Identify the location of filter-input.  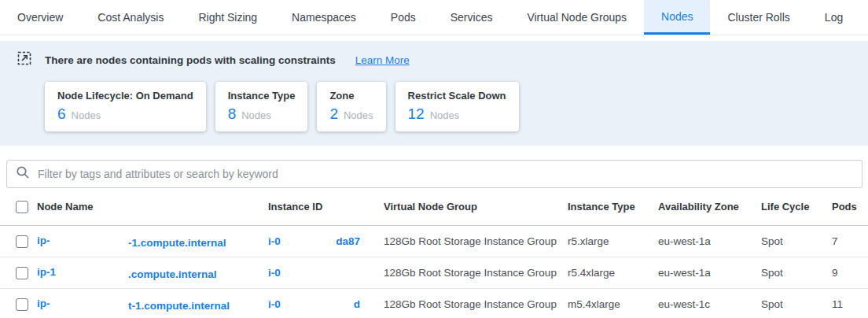
(445, 174).